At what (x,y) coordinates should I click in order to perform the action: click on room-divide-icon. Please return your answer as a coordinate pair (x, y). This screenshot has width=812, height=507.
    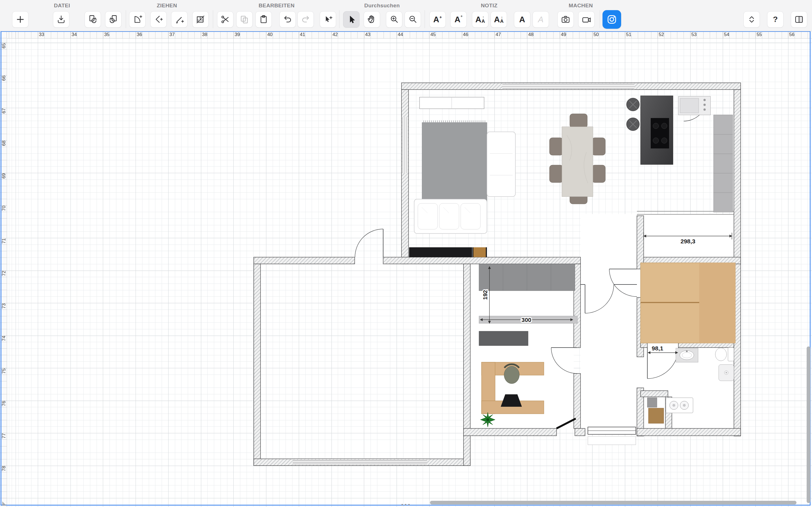
    Looking at the image, I should click on (200, 19).